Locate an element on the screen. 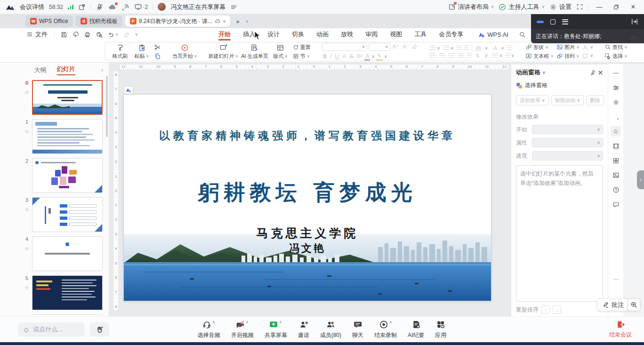 The image size is (644, 345). selection-pane-button: 选择窗格 is located at coordinates (559, 86).